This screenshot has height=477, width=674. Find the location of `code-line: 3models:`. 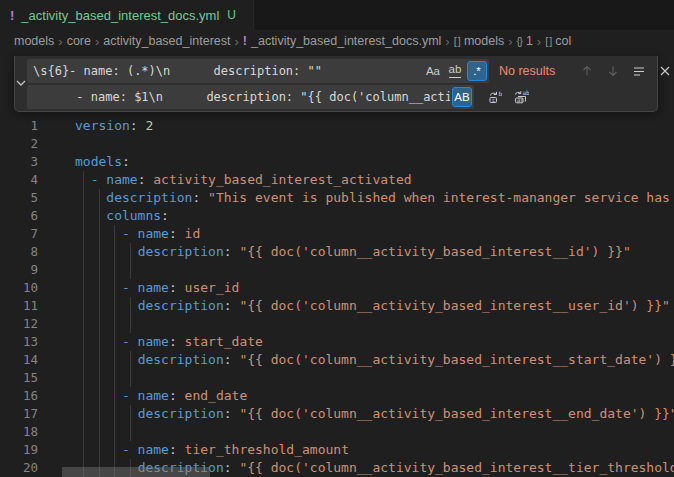

code-line: 3models: is located at coordinates (337, 162).